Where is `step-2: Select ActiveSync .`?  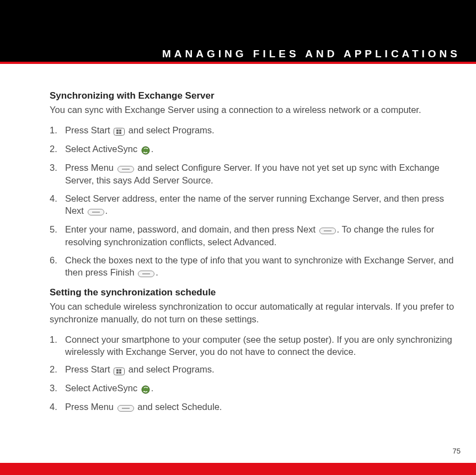 step-2: Select ActiveSync . is located at coordinates (255, 149).